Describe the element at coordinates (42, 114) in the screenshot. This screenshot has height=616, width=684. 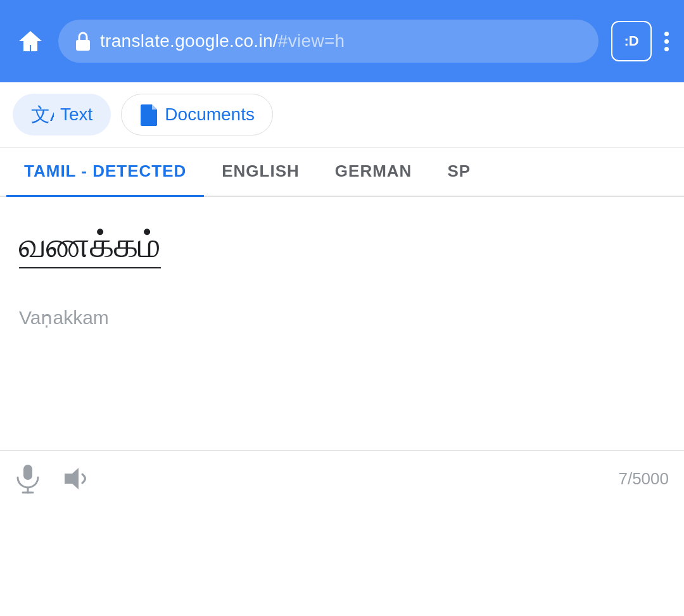
I see `svg-text: 文A` at that location.